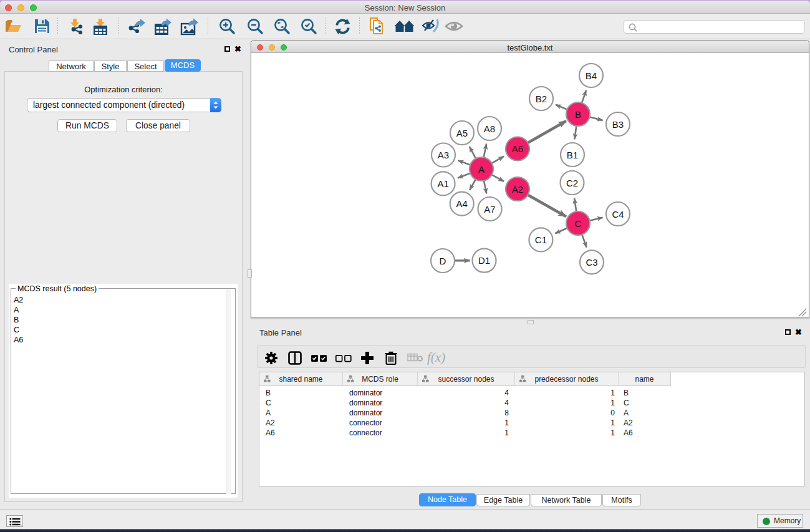  I want to click on svg-text: B4, so click(591, 76).